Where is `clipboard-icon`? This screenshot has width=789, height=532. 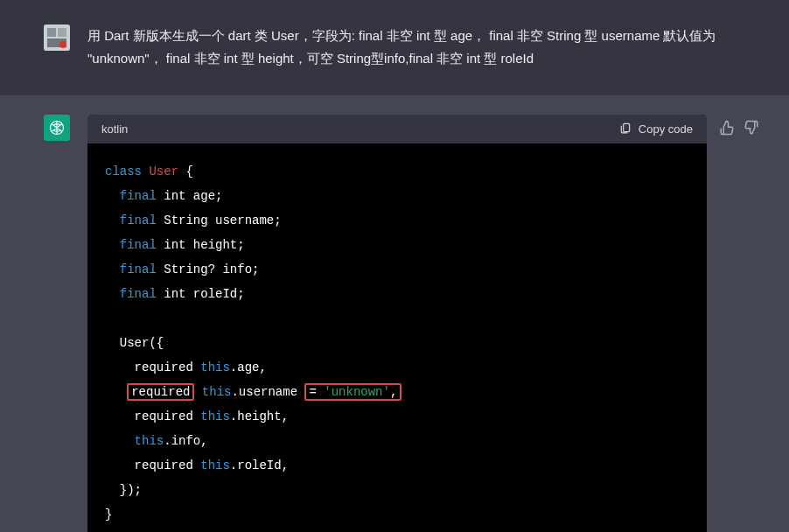
clipboard-icon is located at coordinates (625, 130).